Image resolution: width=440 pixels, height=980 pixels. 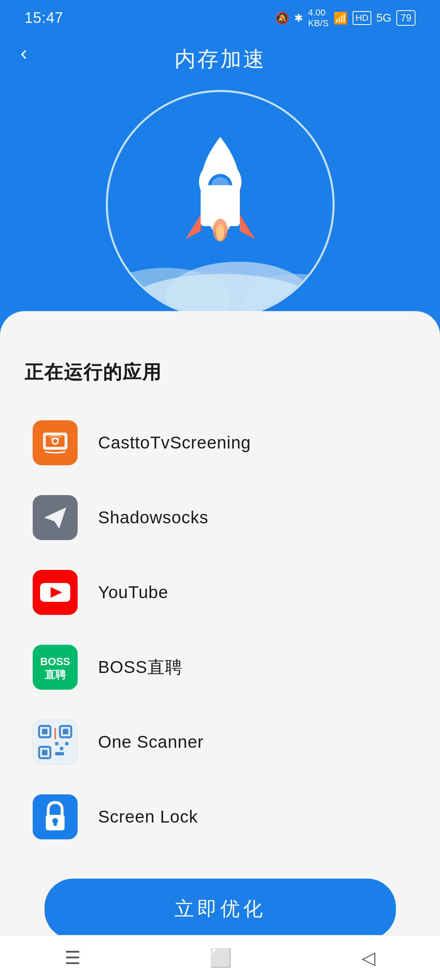 I want to click on app-name-screenlock: Screen Lock, so click(x=148, y=817).